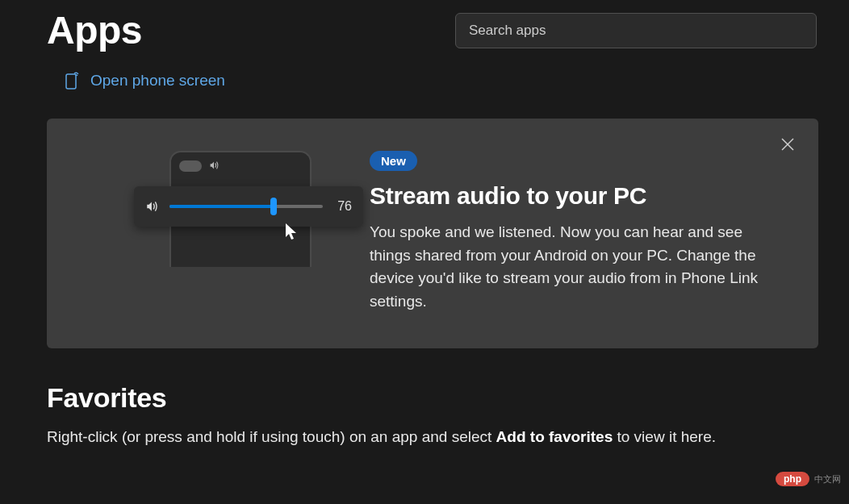  I want to click on favorites-title: Favorites, so click(433, 398).